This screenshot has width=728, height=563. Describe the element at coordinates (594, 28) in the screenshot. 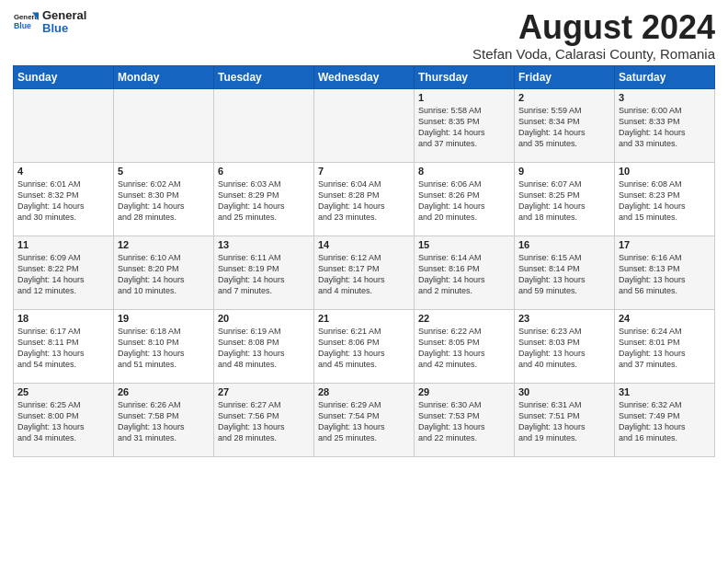

I see `month-title: August 2024` at that location.